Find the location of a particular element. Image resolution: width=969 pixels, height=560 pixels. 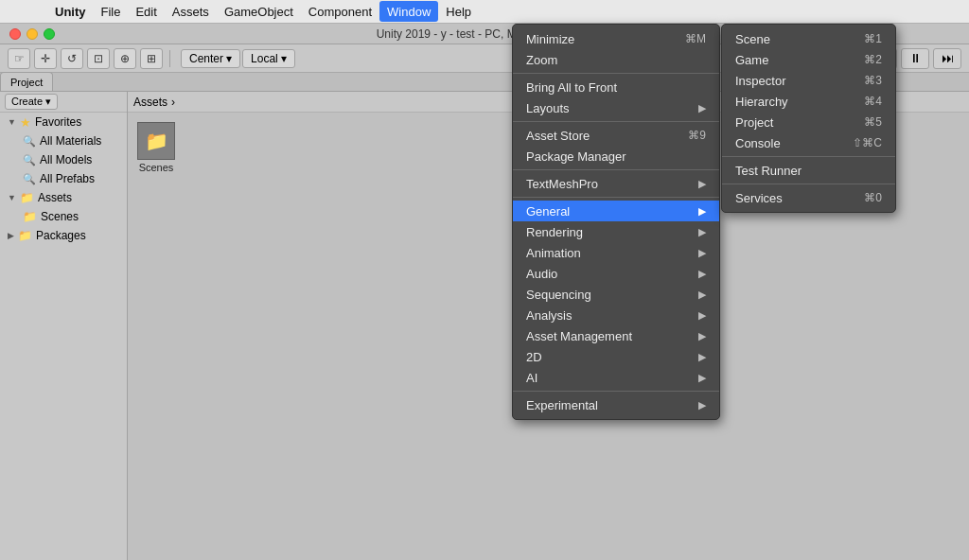

hand-tool-button: ☞ is located at coordinates (19, 59).